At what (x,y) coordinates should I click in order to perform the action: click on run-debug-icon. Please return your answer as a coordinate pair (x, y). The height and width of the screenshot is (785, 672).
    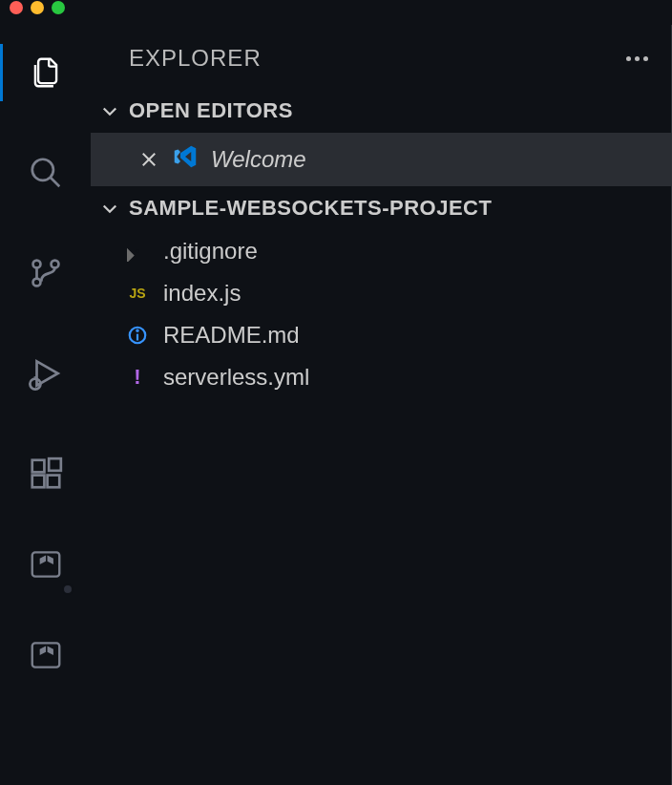
    Looking at the image, I should click on (46, 373).